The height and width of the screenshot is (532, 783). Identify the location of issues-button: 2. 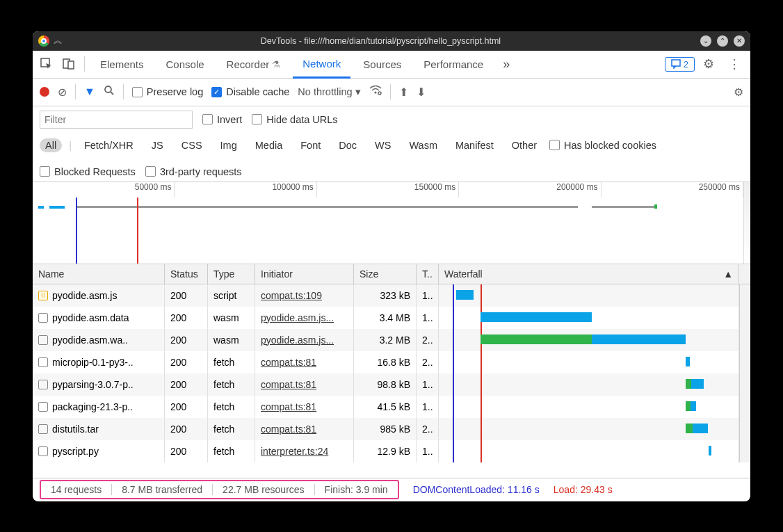
(680, 64).